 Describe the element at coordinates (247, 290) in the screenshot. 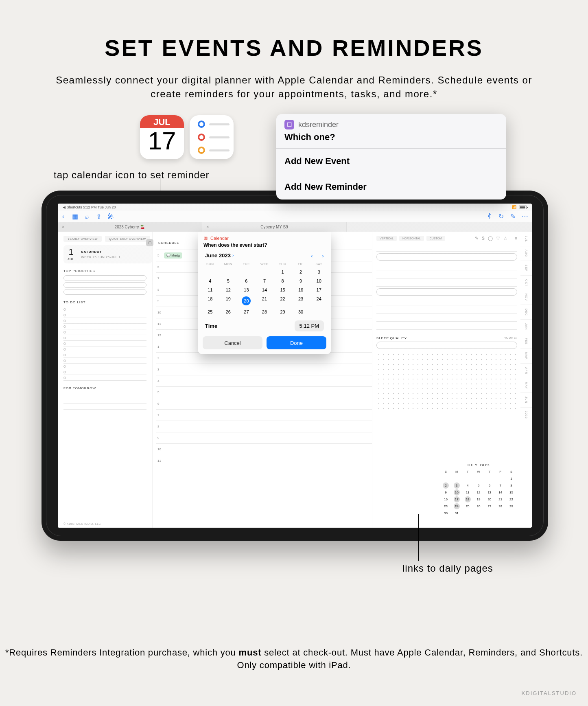

I see `picker-day: 13` at that location.